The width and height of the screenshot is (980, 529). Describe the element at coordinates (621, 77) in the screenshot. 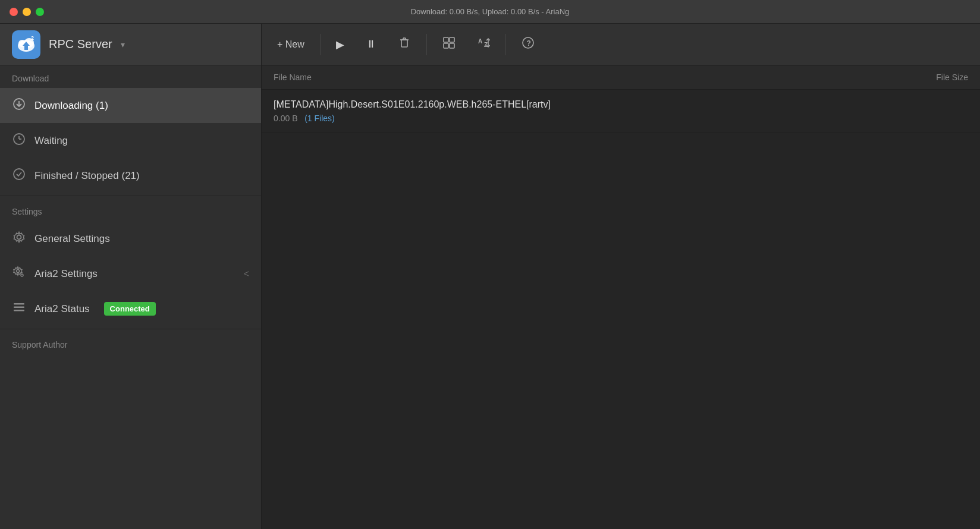

I see `file-list-header: File Name File Size` at that location.